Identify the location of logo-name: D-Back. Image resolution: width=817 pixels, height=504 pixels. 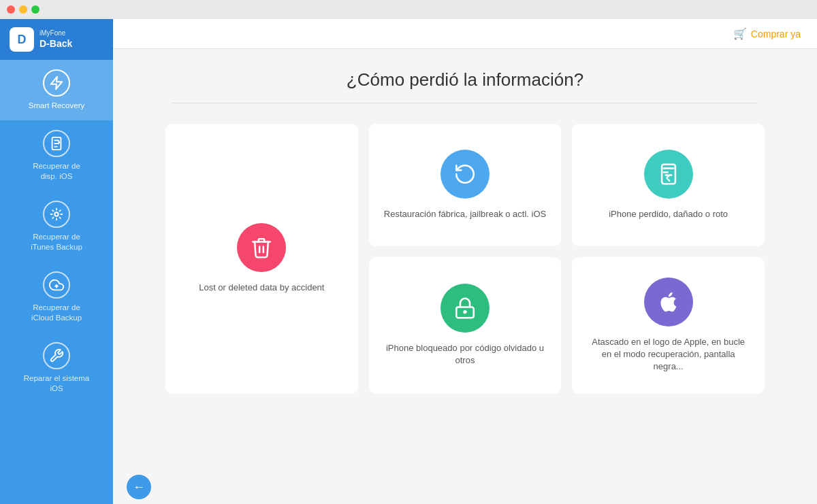
(56, 44).